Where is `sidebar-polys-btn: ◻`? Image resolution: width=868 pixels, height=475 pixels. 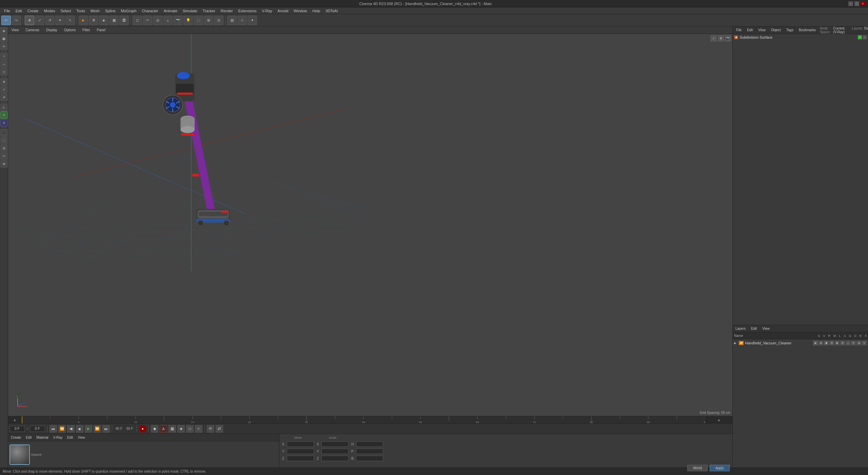 sidebar-polys-btn: ◻ is located at coordinates (4, 72).